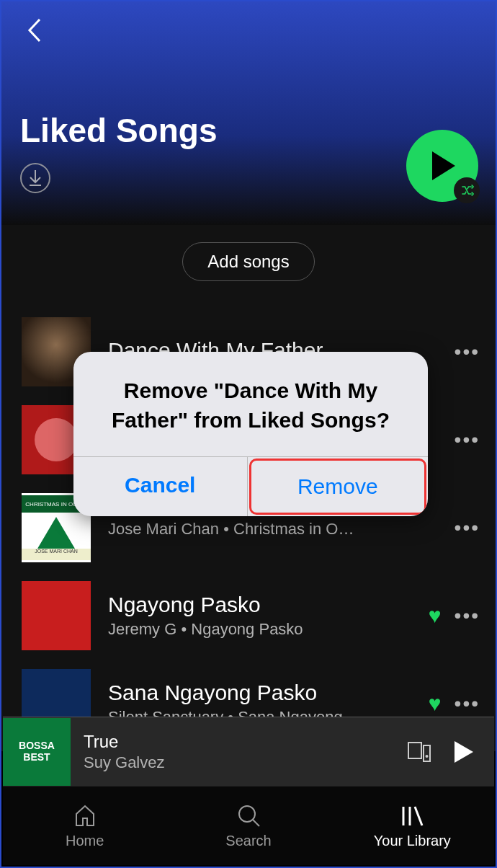 This screenshot has width=497, height=868. I want to click on bottom-navbar: Home Search Your Library, so click(248, 825).